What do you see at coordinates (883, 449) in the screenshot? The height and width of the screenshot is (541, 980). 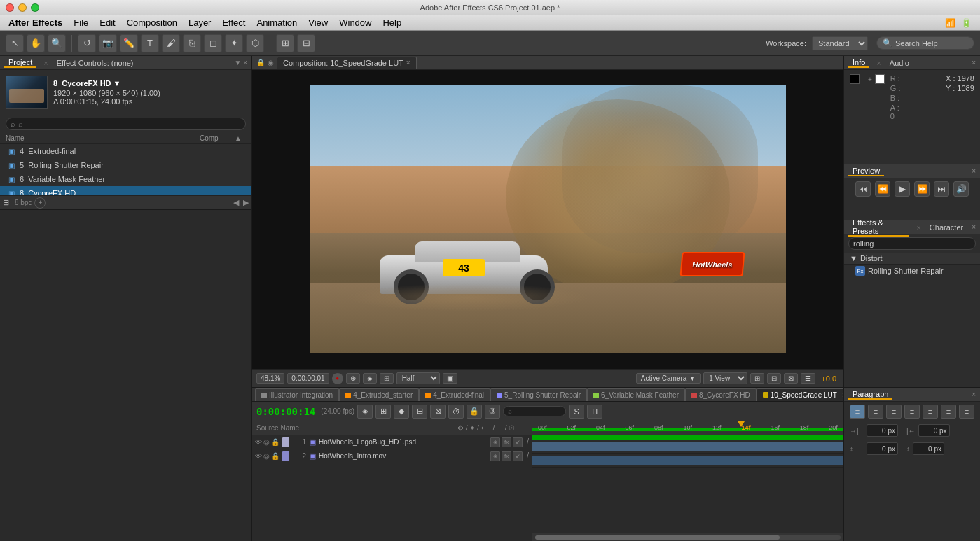 I see `space-before-input` at bounding box center [883, 449].